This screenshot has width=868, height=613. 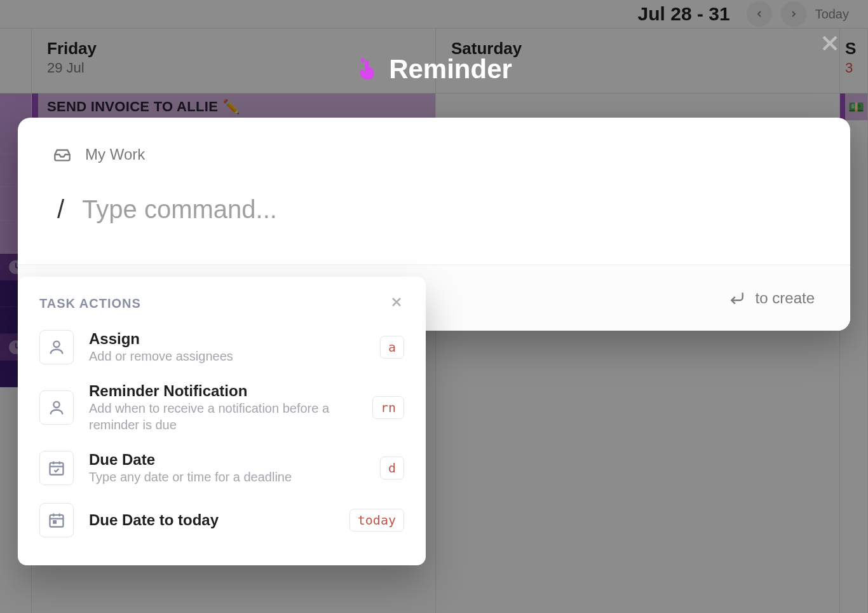 What do you see at coordinates (451, 69) in the screenshot?
I see `modal-title: Reminder` at bounding box center [451, 69].